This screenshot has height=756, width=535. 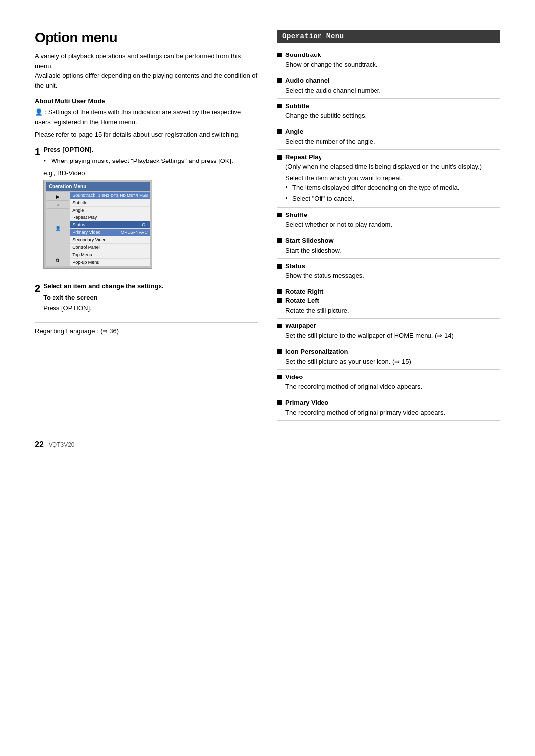 I want to click on menu-row-popup-menu: Pop-up Menu, so click(x=110, y=263).